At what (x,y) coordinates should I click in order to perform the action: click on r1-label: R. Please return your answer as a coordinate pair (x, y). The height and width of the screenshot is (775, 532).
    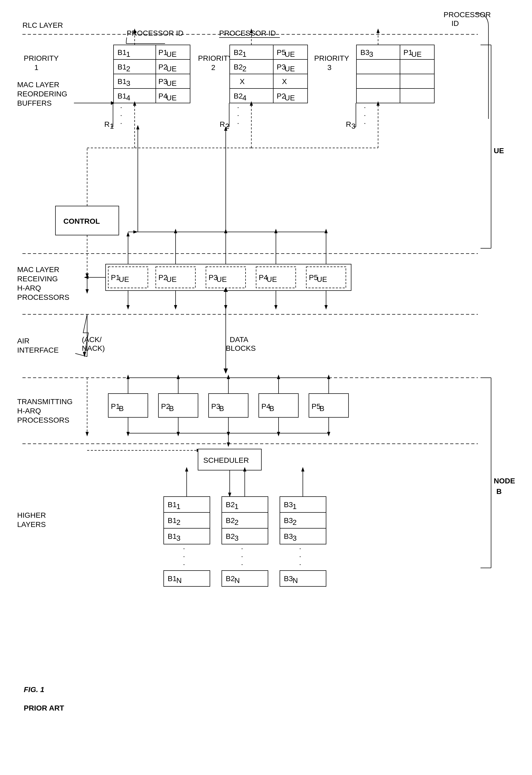
    Looking at the image, I should click on (107, 124).